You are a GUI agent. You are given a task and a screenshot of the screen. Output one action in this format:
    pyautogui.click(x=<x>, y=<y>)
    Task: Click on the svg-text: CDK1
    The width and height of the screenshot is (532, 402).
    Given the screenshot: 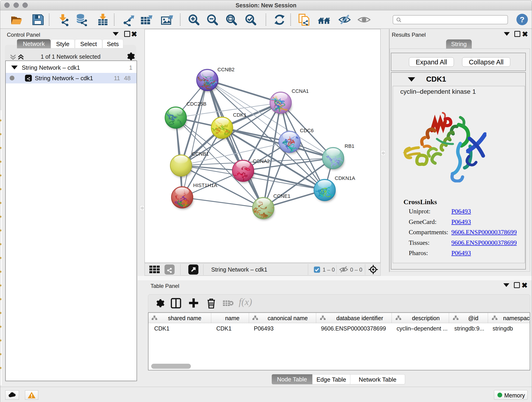 What is the action you would take?
    pyautogui.click(x=240, y=115)
    